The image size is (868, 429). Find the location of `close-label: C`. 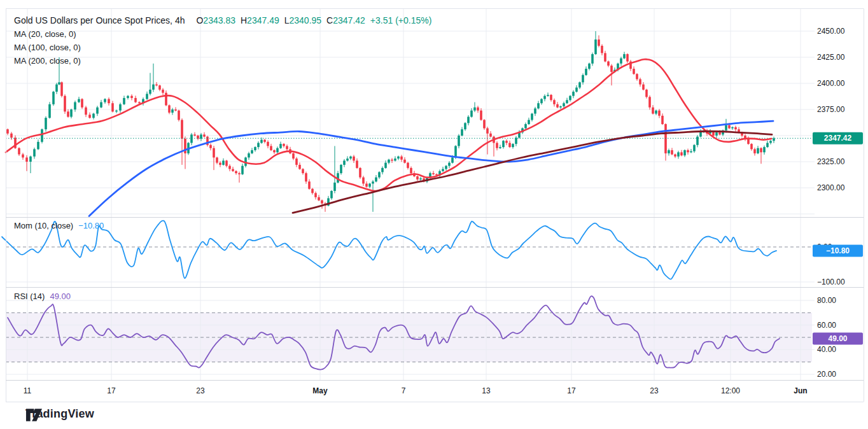

close-label: C is located at coordinates (330, 20).